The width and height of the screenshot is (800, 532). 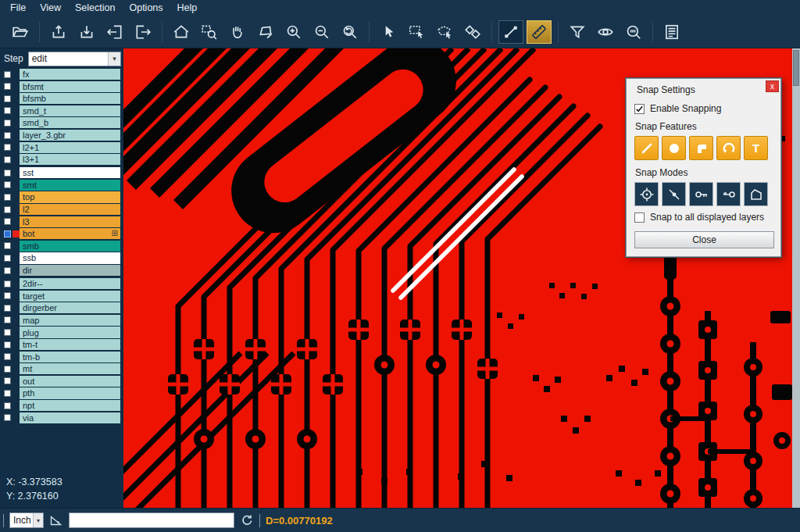 What do you see at coordinates (62, 111) in the screenshot?
I see `layer-row-smd_t: smd_t` at bounding box center [62, 111].